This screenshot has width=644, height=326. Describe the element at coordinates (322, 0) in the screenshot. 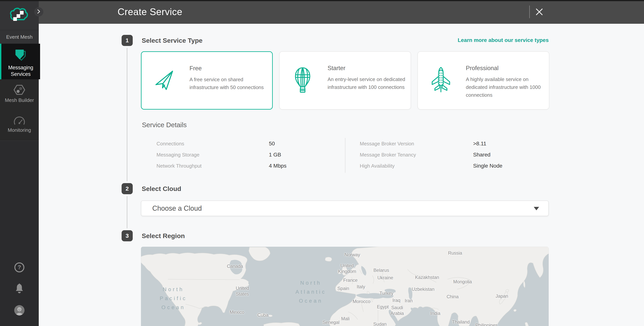

I see `window-top-edge` at that location.